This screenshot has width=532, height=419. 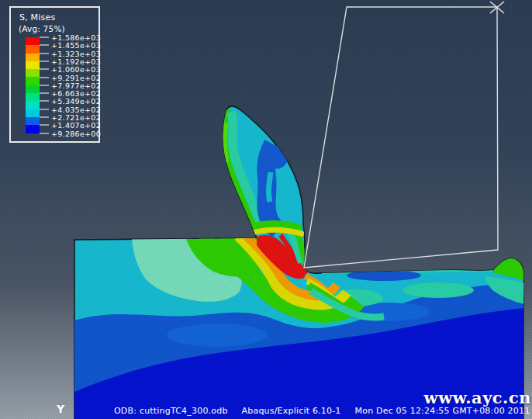 I want to click on legend: S, Mises (Avg: 75%) +1.586e+03+1.455e+03…, so click(x=54, y=74).